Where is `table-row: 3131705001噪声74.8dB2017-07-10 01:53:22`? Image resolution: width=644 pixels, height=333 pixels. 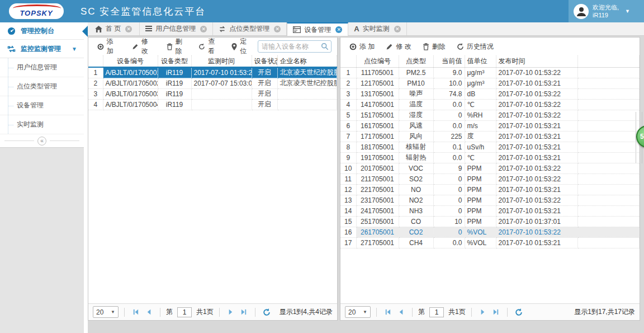
table-row: 3131705001噪声74.8dB2017-07-10 01:53:22 is located at coordinates (490, 94).